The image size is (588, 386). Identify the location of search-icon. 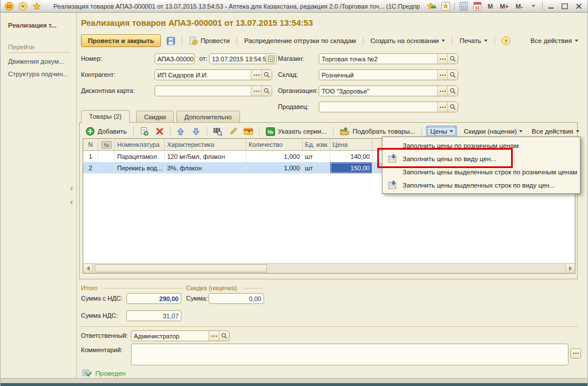
(266, 91).